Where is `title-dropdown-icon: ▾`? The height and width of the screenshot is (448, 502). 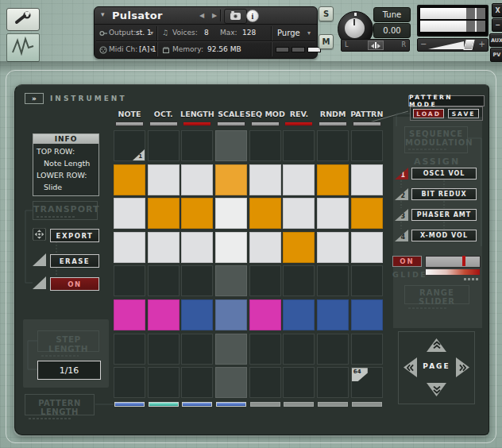 title-dropdown-icon: ▾ is located at coordinates (103, 14).